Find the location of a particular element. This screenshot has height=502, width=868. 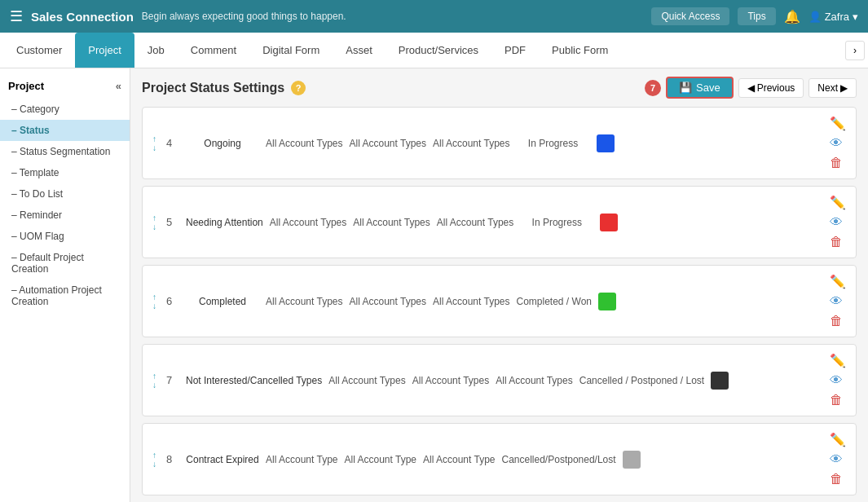

help-icon: ? is located at coordinates (298, 88).